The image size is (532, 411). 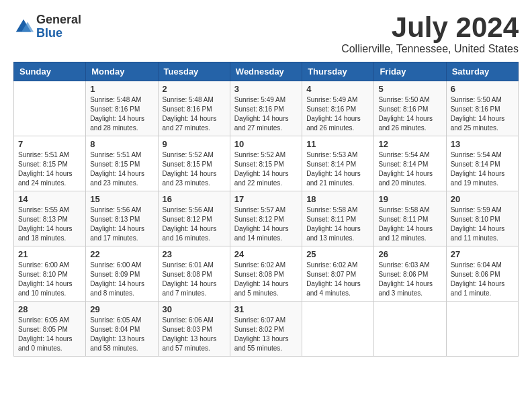 I want to click on calendar-week-row: 21Sunrise: 6:00 AM Sunset: 8:10 PM Dayli…, so click(x=266, y=274).